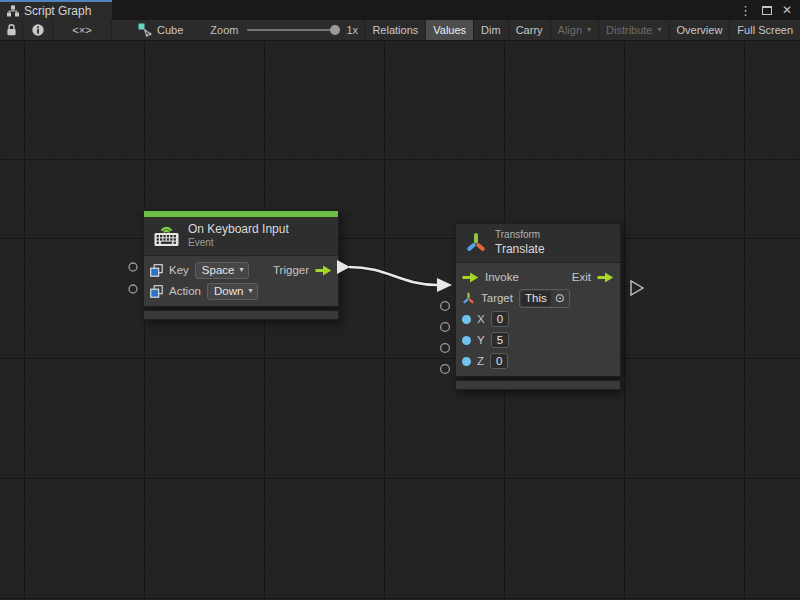  What do you see at coordinates (241, 258) in the screenshot?
I see `node-main: On Keyboard Input Event Key Space ▾` at bounding box center [241, 258].